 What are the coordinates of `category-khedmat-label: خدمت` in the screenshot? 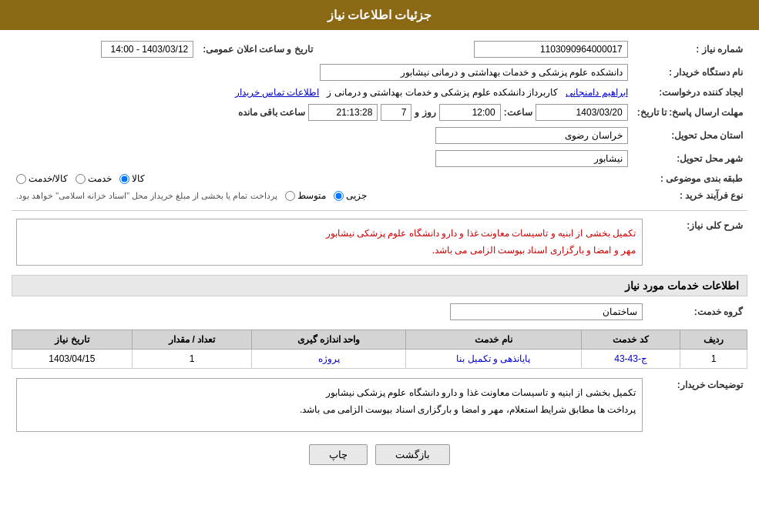 It's located at (100, 179).